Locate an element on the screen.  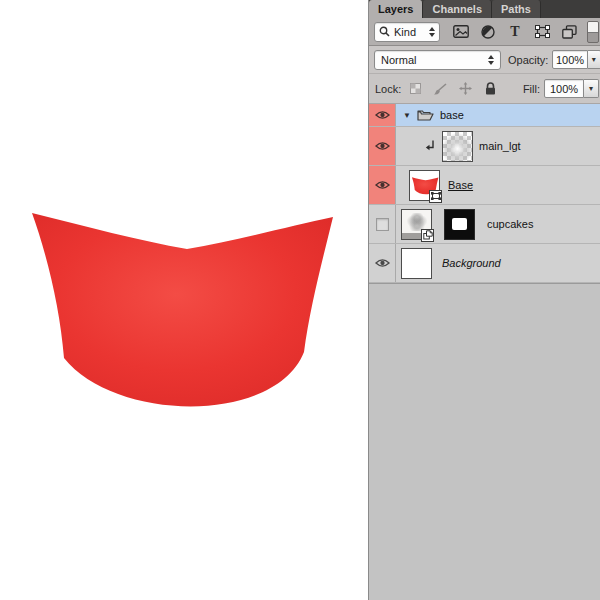
smart-object-badge-icon is located at coordinates (428, 236).